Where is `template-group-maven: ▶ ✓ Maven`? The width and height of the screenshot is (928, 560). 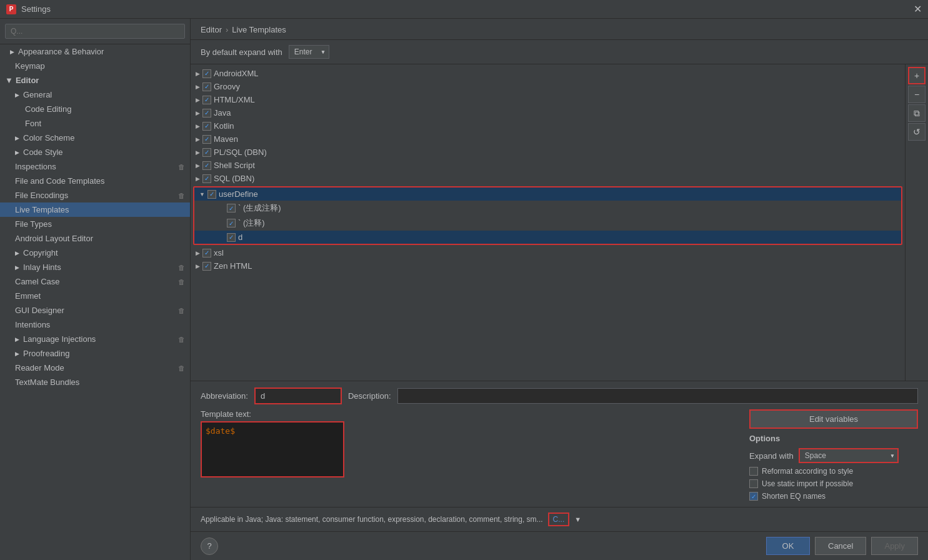 template-group-maven: ▶ ✓ Maven is located at coordinates (547, 139).